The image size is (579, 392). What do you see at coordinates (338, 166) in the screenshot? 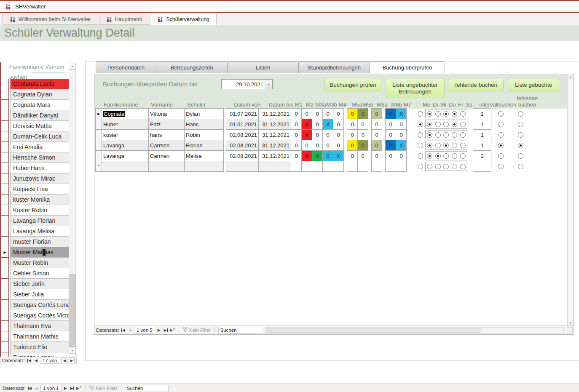
I see `cell-m4` at bounding box center [338, 166].